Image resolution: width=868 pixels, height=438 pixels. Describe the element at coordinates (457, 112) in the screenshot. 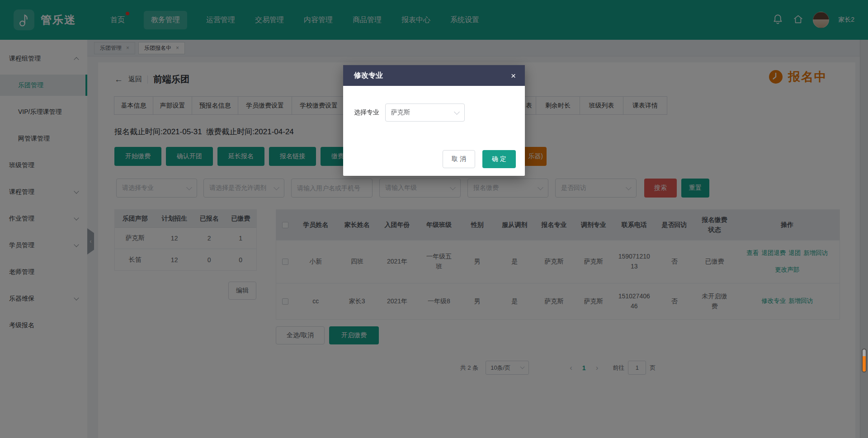

I see `chevron-down-icon` at that location.